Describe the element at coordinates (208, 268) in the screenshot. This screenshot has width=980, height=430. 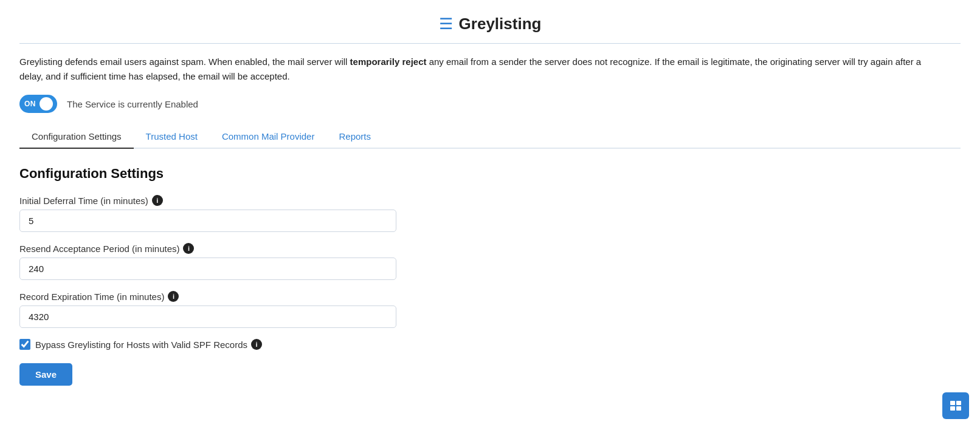
I see `input-resend-acceptance` at that location.